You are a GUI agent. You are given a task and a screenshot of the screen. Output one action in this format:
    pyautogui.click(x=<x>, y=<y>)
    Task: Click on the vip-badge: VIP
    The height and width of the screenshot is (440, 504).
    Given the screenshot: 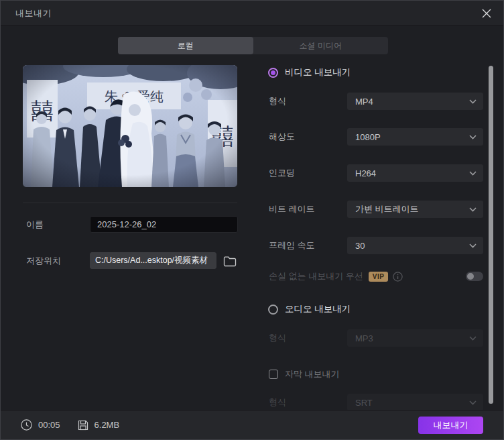 What is the action you would take?
    pyautogui.click(x=379, y=276)
    